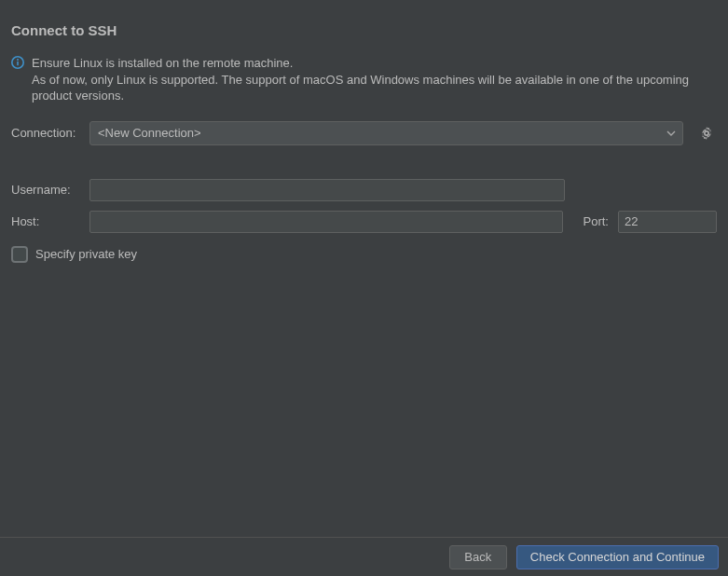 Image resolution: width=728 pixels, height=576 pixels. What do you see at coordinates (162, 63) in the screenshot?
I see `info-line1: Ensure Linux is installed on the remote …` at bounding box center [162, 63].